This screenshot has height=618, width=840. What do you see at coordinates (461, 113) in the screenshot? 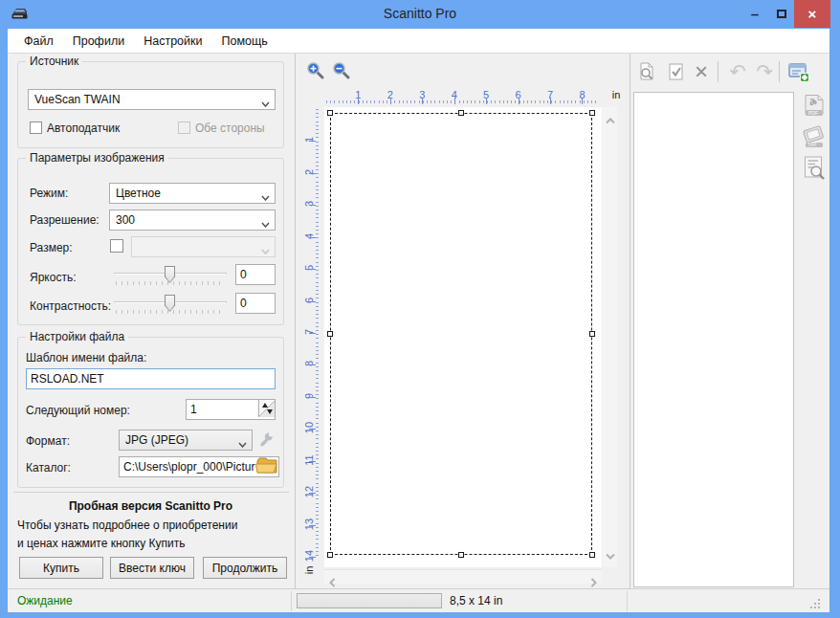
I see `selection-handle-n` at bounding box center [461, 113].